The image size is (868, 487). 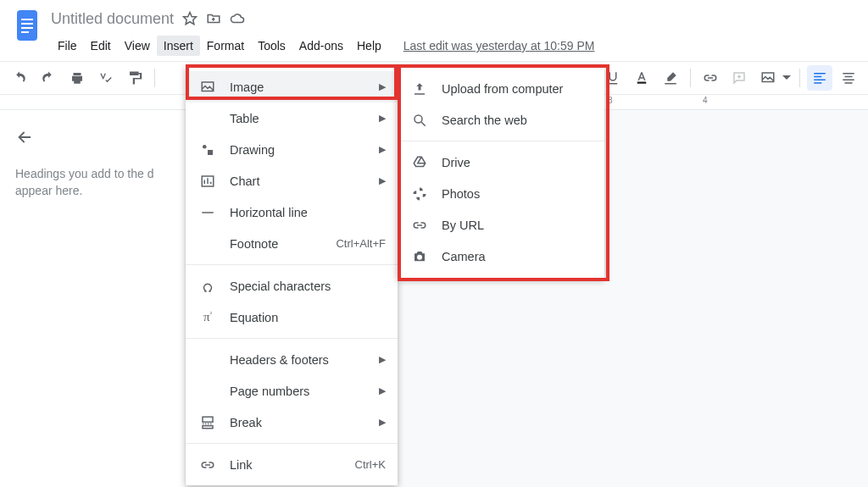 What do you see at coordinates (292, 422) in the screenshot?
I see `insert-menu-break: Break ▶` at bounding box center [292, 422].